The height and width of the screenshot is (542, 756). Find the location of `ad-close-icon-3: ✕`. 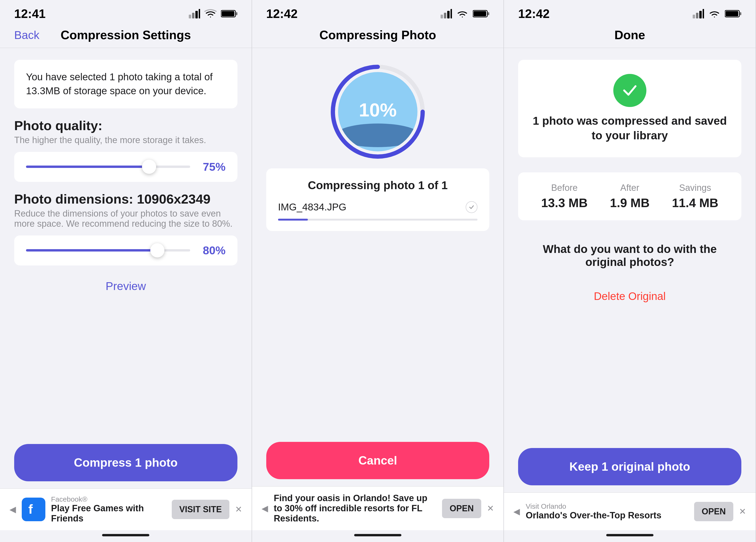

ad-close-icon-3: ✕ is located at coordinates (743, 512).